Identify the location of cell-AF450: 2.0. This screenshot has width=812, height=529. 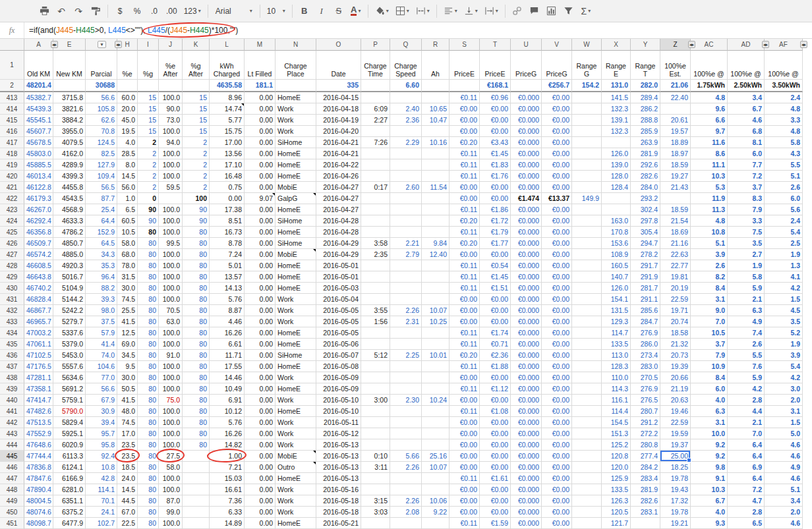
(784, 513).